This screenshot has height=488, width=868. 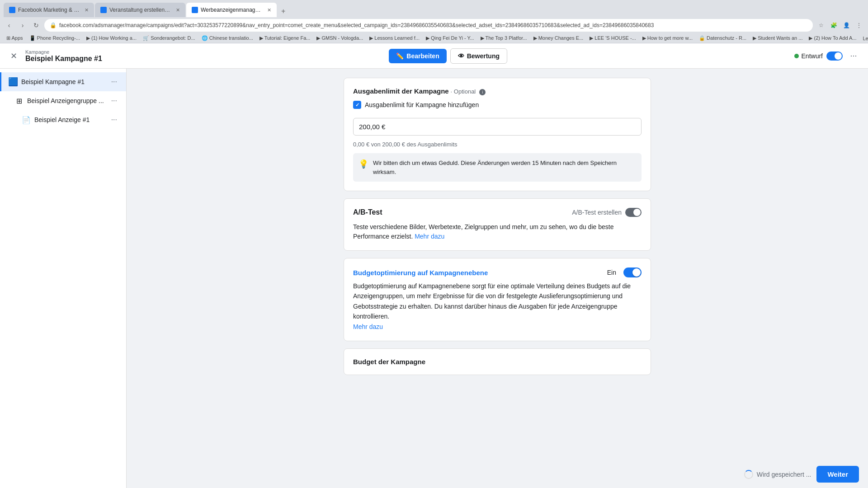 What do you see at coordinates (808, 56) in the screenshot?
I see `entwurf-status: Entwurf` at bounding box center [808, 56].